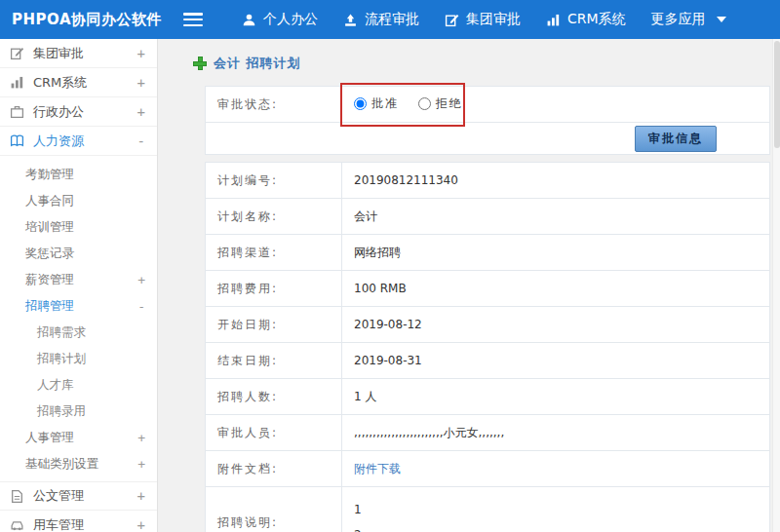  What do you see at coordinates (78, 464) in the screenshot?
I see `sidebar-item-base-category: 基础类别设置 +` at bounding box center [78, 464].